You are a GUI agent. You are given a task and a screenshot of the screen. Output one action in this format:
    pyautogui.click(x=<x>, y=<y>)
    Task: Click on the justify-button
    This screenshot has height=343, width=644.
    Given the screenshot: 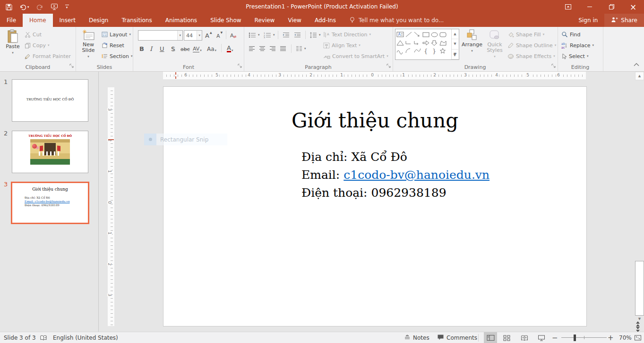 What is the action you would take?
    pyautogui.click(x=283, y=49)
    